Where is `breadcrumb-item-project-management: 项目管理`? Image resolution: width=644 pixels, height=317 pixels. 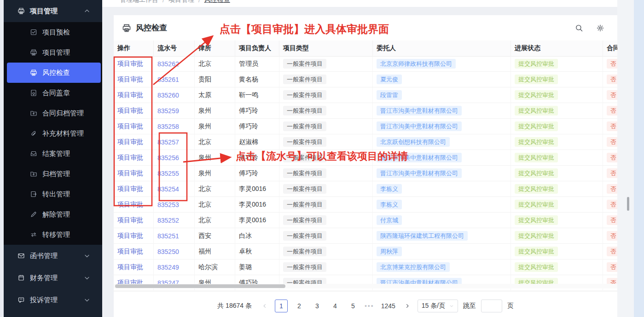 breadcrumb-item-project-management: 项目管理 is located at coordinates (181, 2).